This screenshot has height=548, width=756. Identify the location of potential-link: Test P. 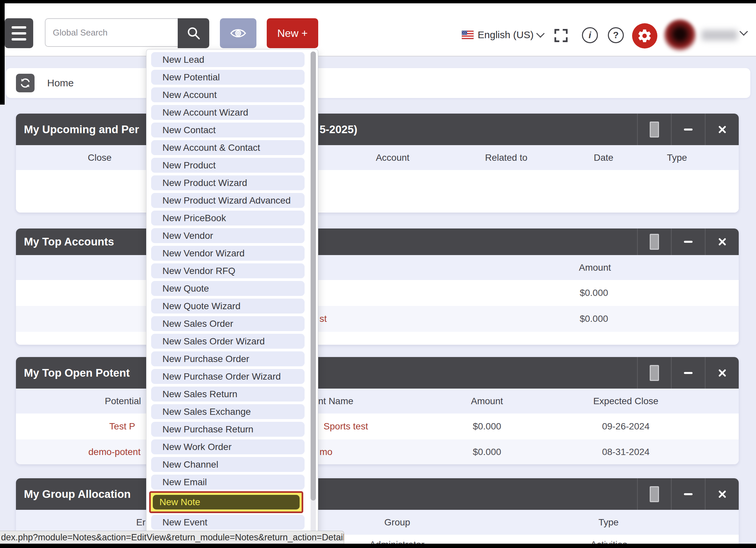
(122, 426).